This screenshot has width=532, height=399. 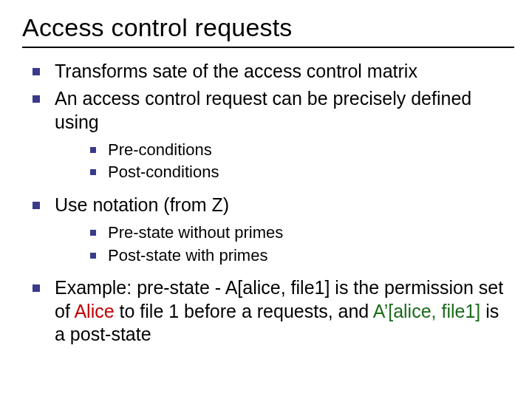 I want to click on sub-bullet-list: Pre-conditions Post-conditions, so click(x=284, y=161).